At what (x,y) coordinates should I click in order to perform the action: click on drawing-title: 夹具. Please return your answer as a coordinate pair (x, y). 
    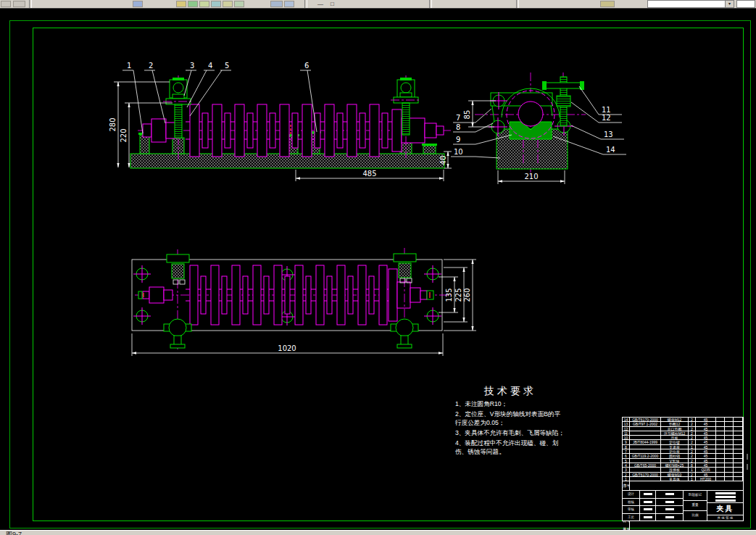
    Looking at the image, I should click on (725, 509).